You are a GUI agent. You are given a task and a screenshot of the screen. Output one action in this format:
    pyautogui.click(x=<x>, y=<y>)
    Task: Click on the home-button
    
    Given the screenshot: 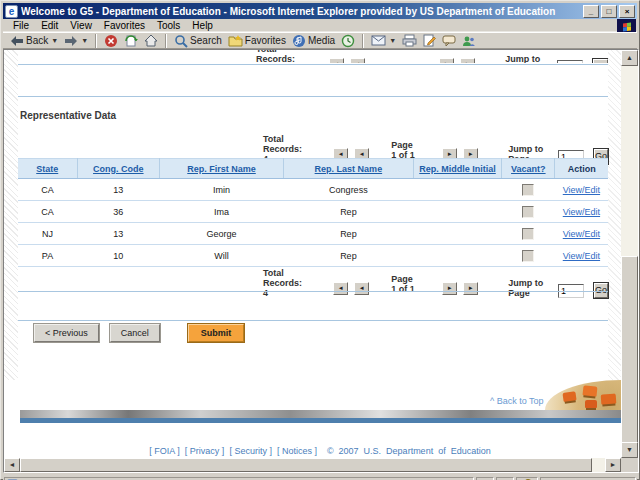 What is the action you would take?
    pyautogui.click(x=151, y=40)
    